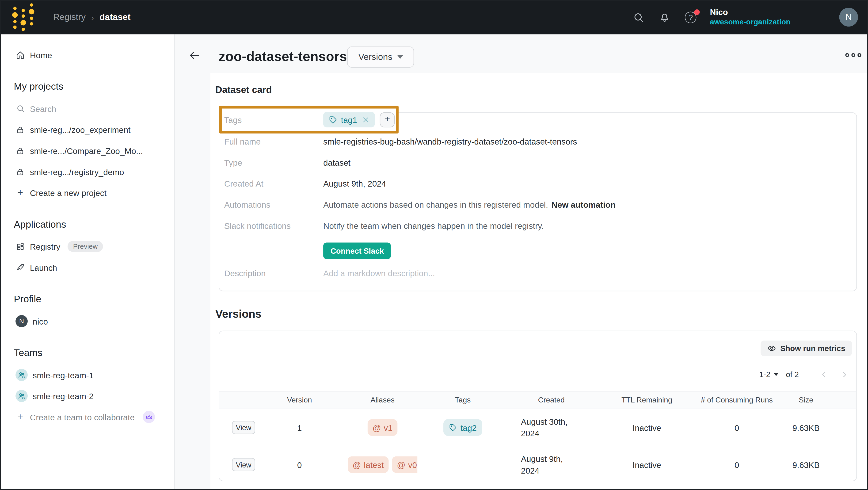 This screenshot has height=490, width=868. Describe the element at coordinates (87, 321) in the screenshot. I see `sidebar-item-profile-nico: N nico` at that location.